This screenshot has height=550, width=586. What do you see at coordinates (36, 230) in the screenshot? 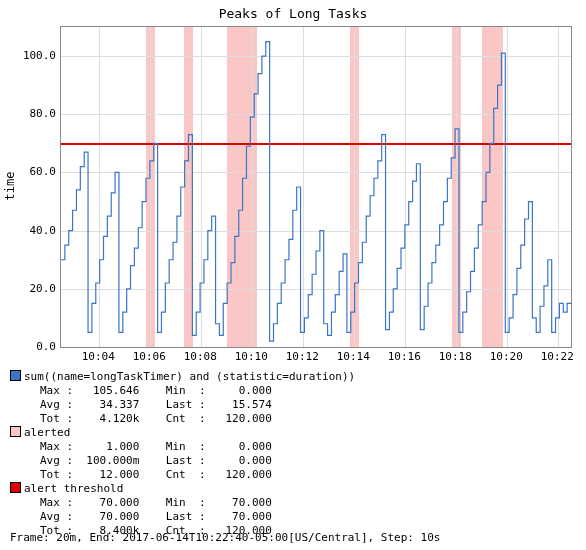
I see `y-tick: 40.0` at bounding box center [36, 230].